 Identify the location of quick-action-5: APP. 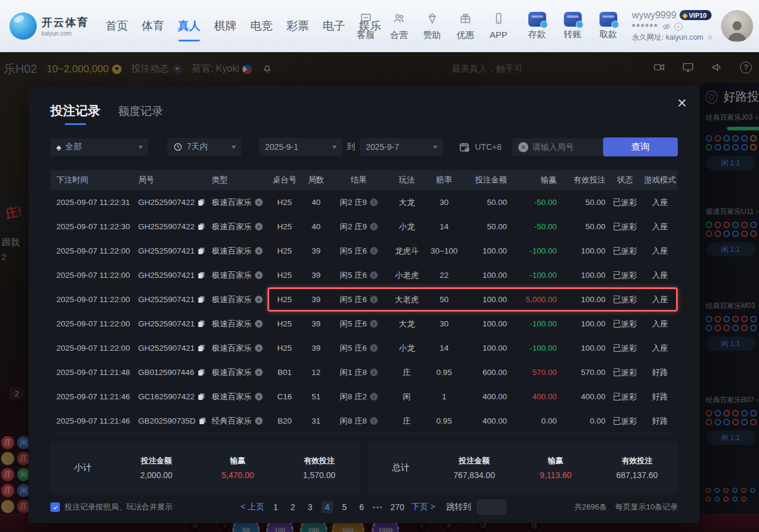
(499, 26).